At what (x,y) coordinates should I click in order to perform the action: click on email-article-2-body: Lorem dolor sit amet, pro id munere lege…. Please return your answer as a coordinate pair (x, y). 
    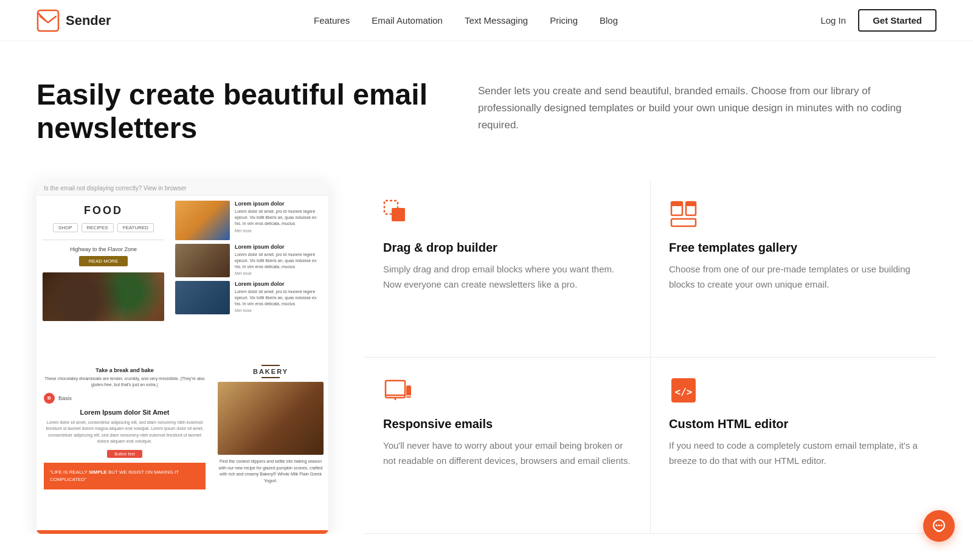
    Looking at the image, I should click on (279, 260).